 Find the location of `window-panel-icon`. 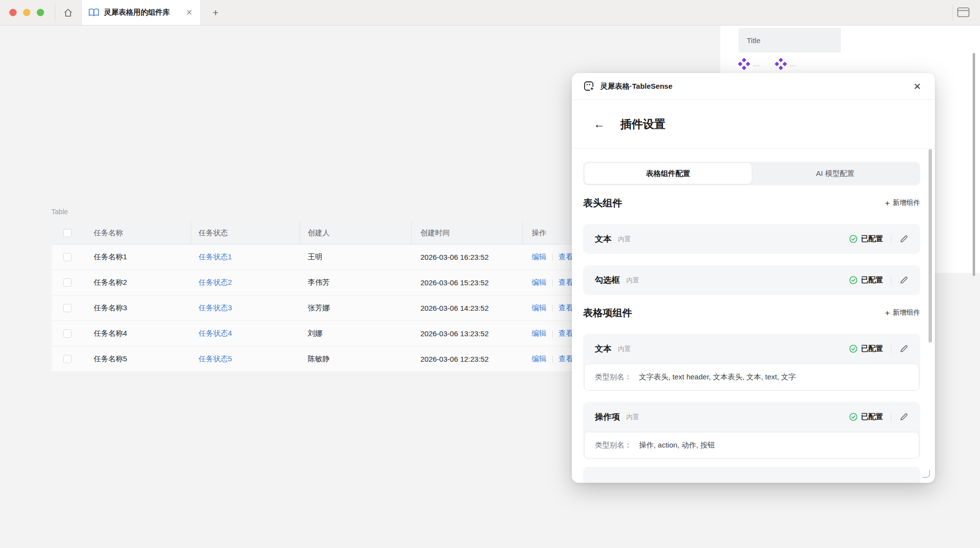

window-panel-icon is located at coordinates (963, 12).